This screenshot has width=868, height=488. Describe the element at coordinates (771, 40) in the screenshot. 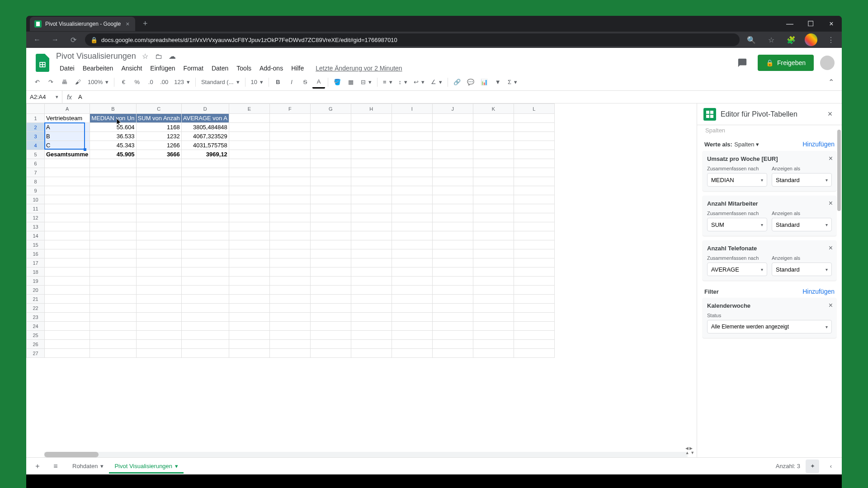

I see `star-icon: ☆` at that location.